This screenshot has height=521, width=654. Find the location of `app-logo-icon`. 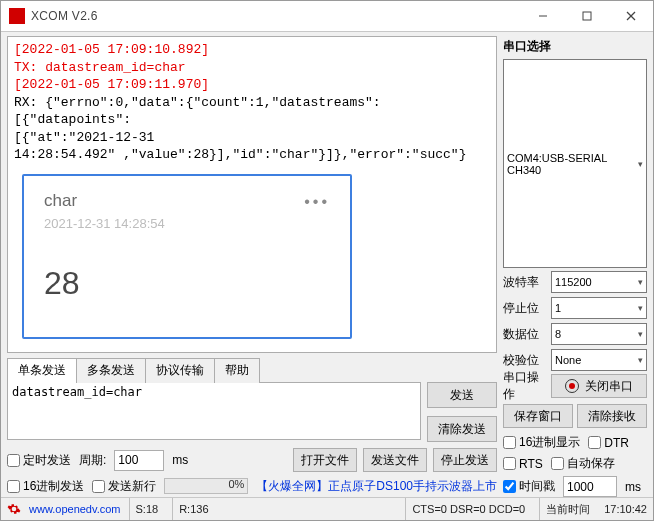

app-logo-icon is located at coordinates (17, 16).